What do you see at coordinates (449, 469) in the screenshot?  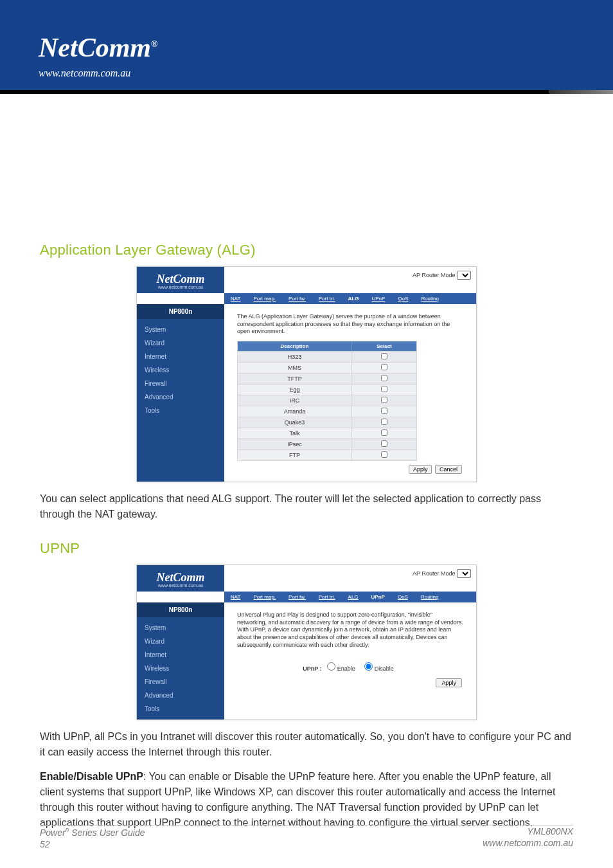 I see `cancel-button: Cancel` at bounding box center [449, 469].